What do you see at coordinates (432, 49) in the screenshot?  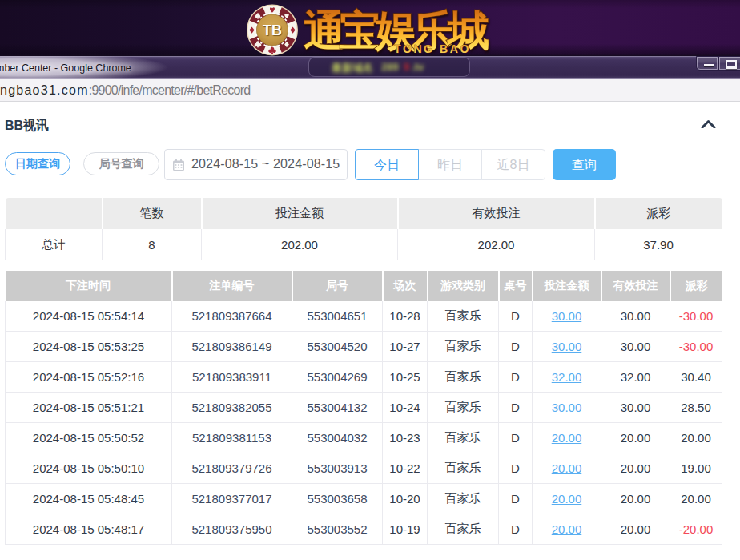 I see `svg-text: TONG BAO` at bounding box center [432, 49].